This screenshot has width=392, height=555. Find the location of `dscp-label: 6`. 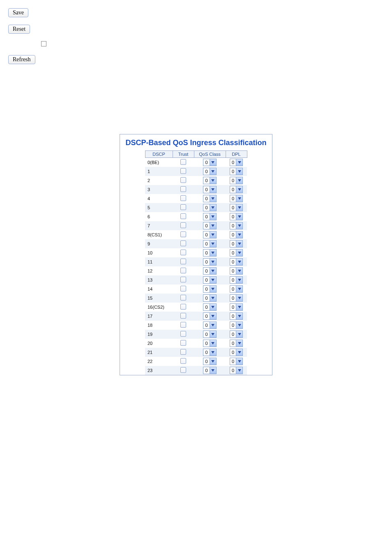

dscp-label: 6 is located at coordinates (159, 217).